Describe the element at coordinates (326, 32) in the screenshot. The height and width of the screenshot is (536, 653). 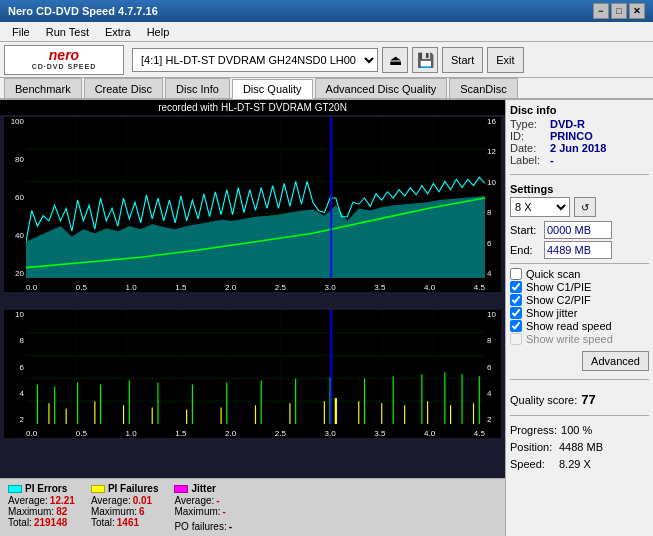
I see `menu-bar: File Run Test Extra Help` at that location.